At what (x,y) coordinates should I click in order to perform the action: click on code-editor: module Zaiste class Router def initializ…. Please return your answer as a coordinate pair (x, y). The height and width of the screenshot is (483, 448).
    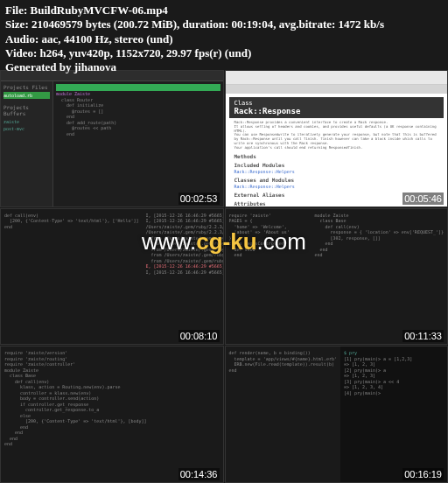
    Looking at the image, I should click on (138, 144).